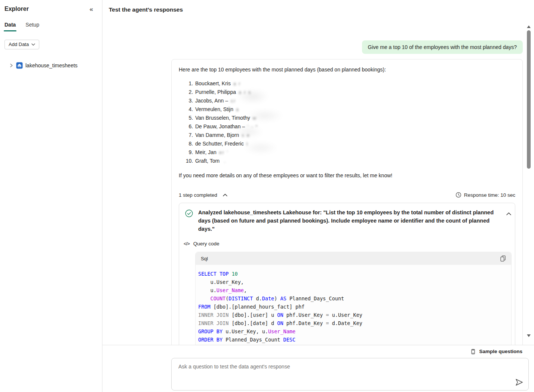 The image size is (534, 392). I want to click on code-line: SELECT TOP 10, so click(353, 274).